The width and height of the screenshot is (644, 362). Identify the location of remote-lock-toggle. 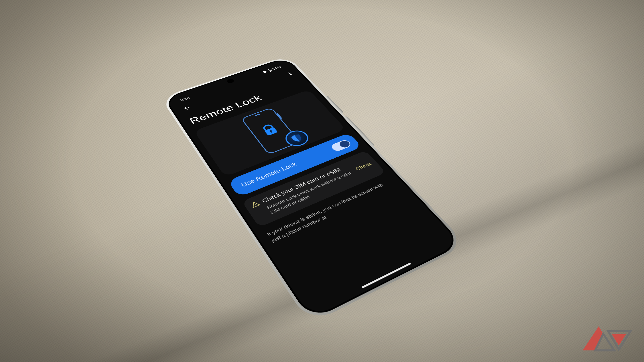
(341, 146).